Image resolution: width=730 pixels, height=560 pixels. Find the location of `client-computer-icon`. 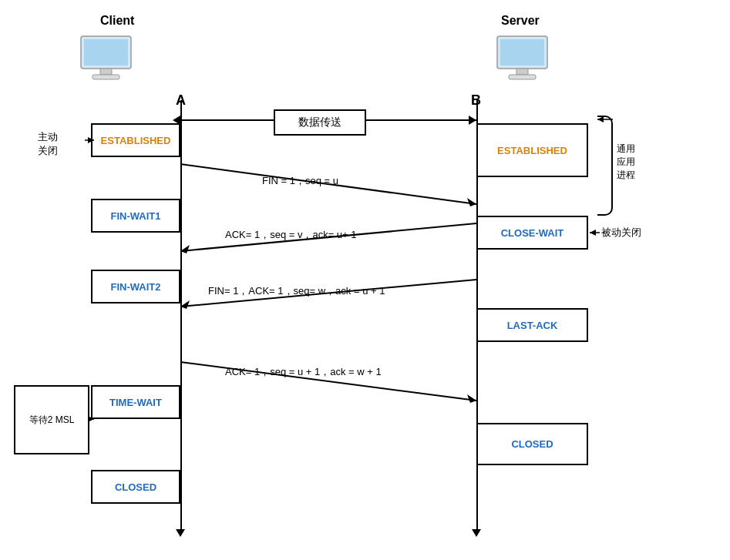

client-computer-icon is located at coordinates (108, 62).